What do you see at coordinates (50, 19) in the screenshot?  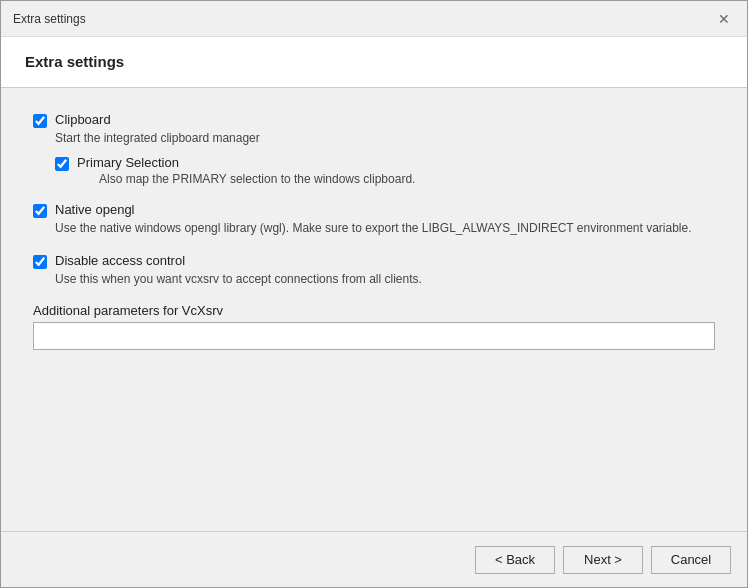 I see `window-title: Extra settings` at bounding box center [50, 19].